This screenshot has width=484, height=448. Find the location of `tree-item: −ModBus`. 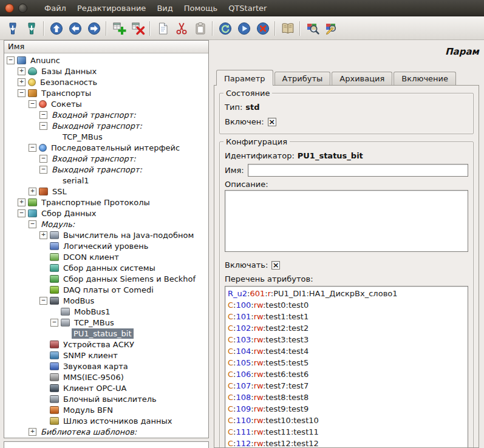

tree-item: −ModBus is located at coordinates (106, 300).